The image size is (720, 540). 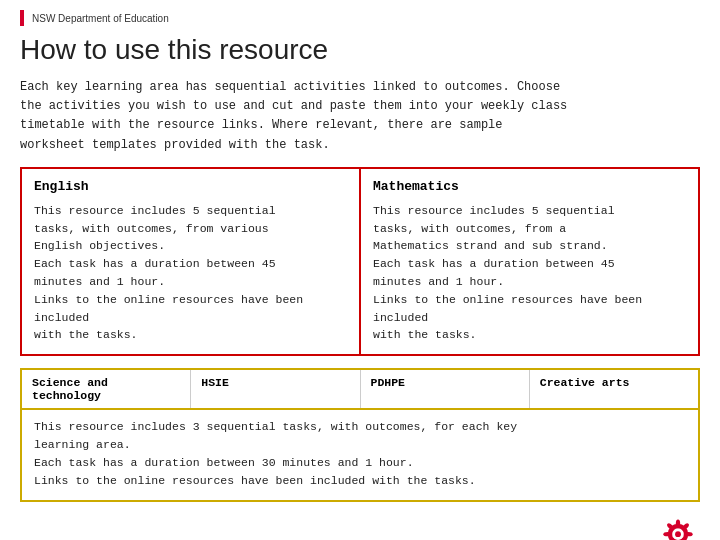 I want to click on tab-hsie: HSIE, so click(x=276, y=389).